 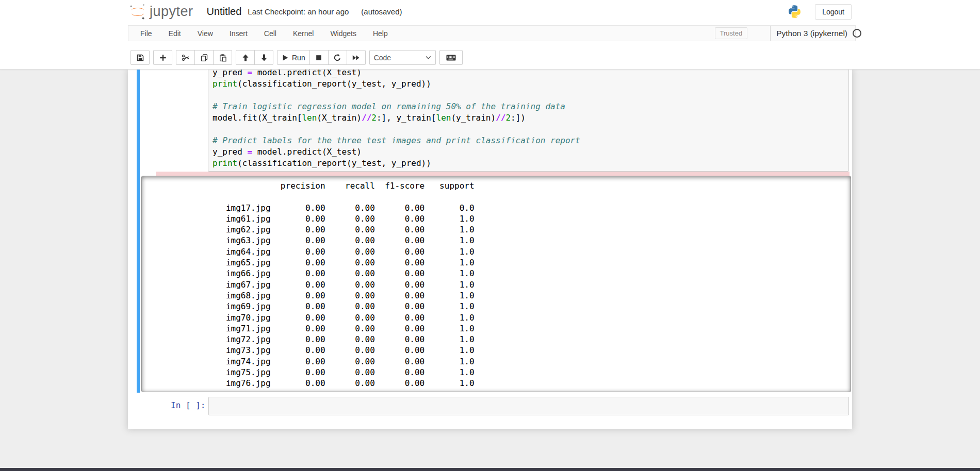 I want to click on header: jupyter Untitled Last Checkpoint: an hou…, so click(x=490, y=35).